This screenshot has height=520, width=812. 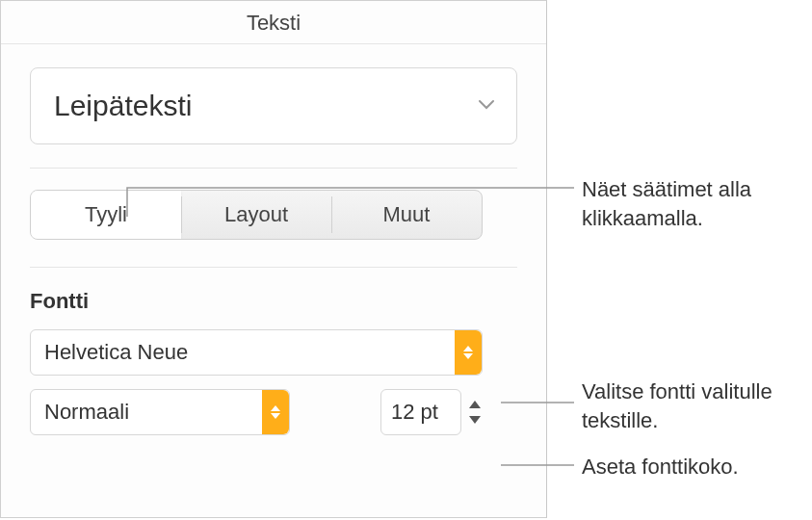 I want to click on callout-font-size: Aseta fonttikoko., so click(x=661, y=467).